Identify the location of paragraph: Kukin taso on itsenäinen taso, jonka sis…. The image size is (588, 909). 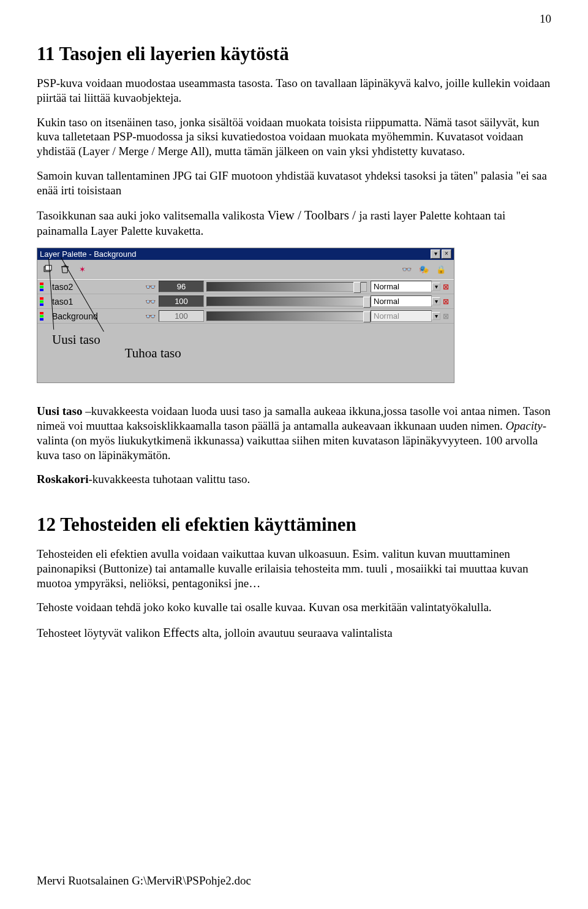
(294, 137).